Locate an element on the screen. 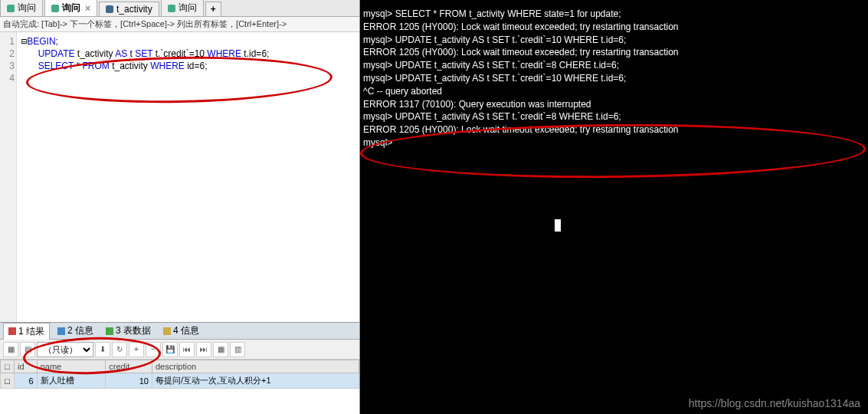 The image size is (868, 414). line-gutter: 1 2 3 4 is located at coordinates (8, 177).